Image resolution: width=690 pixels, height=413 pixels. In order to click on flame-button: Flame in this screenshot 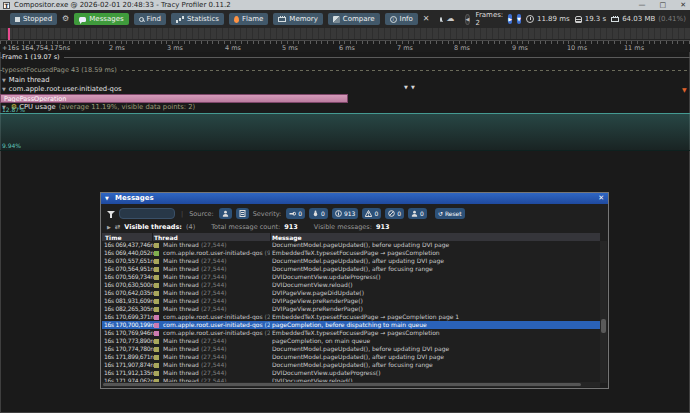, I will do `click(248, 19)`.